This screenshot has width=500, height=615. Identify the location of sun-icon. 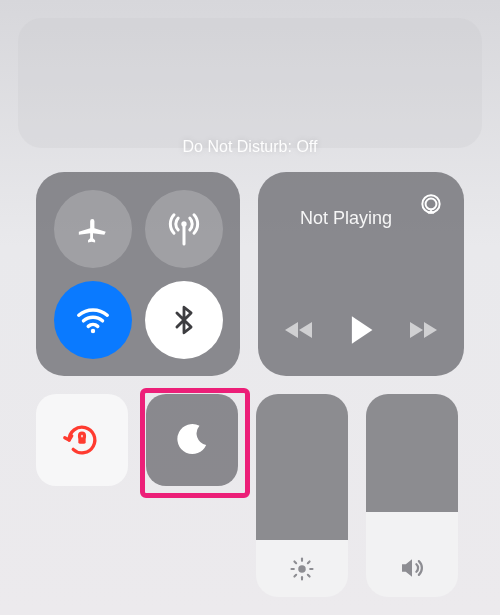
(302, 569).